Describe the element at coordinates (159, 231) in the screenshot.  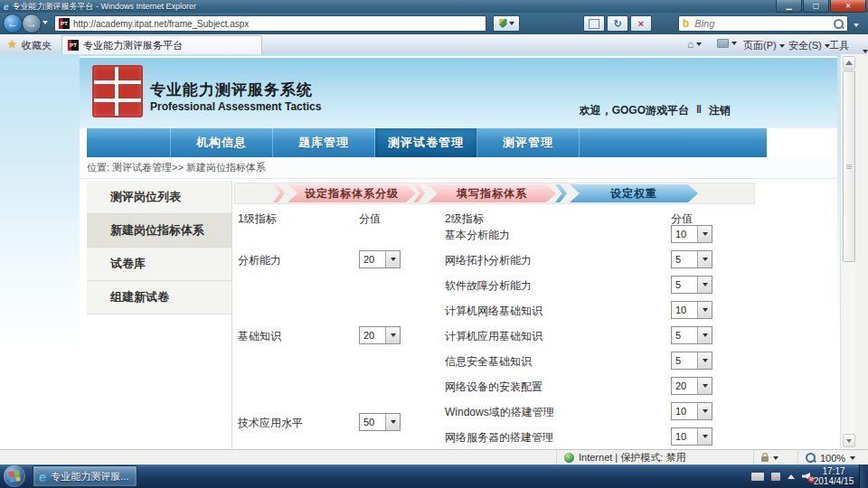
I see `sidebar-item-new-indicator-system: 新建岗位指标体系` at that location.